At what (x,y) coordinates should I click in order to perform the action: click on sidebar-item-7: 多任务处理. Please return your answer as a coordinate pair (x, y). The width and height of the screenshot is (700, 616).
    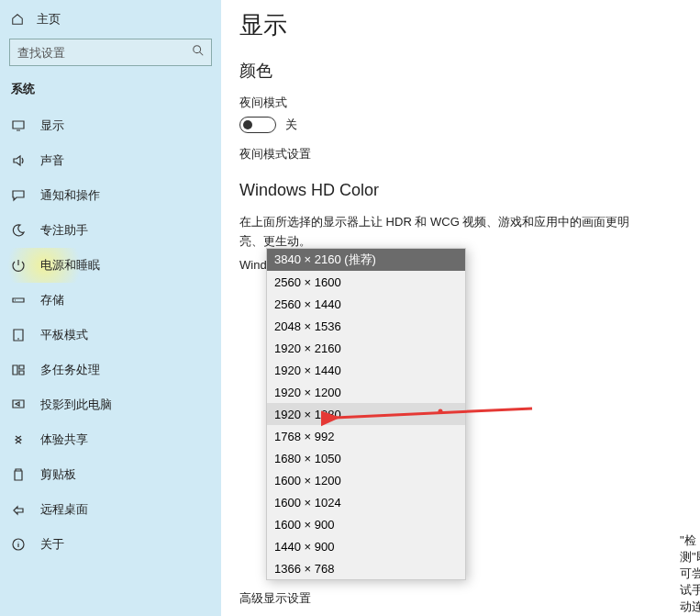
    Looking at the image, I should click on (110, 370).